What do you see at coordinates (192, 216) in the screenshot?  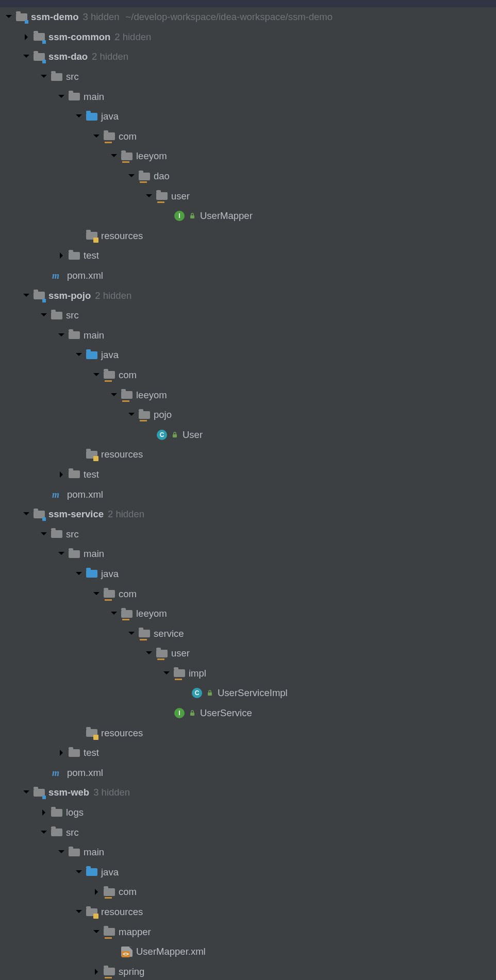 I see `gutter-icon` at bounding box center [192, 216].